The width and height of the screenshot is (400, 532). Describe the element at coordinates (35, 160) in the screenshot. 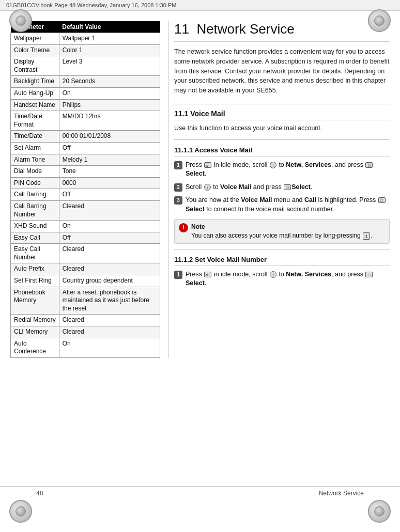

I see `table-cell: Alarm Tone` at that location.